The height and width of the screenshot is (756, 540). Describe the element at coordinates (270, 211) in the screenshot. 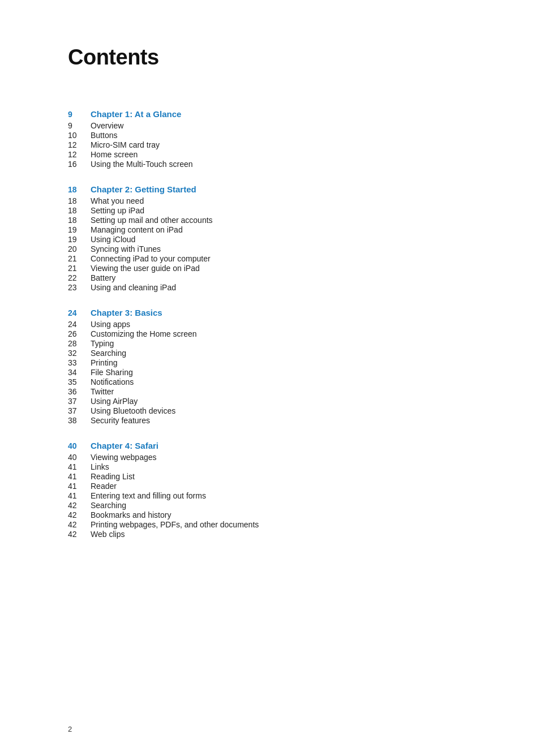

I see `toc-entry: 18Setting up iPad` at that location.